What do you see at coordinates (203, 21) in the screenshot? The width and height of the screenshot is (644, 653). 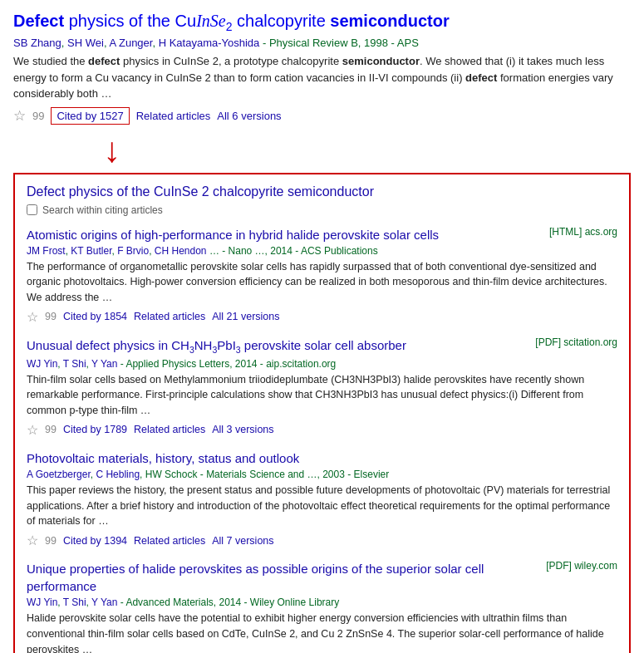 I see `title-cuinse: In` at bounding box center [203, 21].